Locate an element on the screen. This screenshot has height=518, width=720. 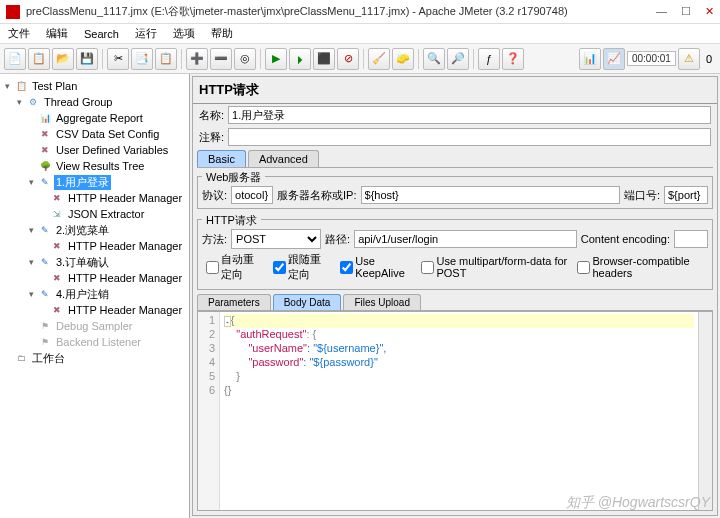
reset-search-button: 🔎 is located at coordinates (458, 59).